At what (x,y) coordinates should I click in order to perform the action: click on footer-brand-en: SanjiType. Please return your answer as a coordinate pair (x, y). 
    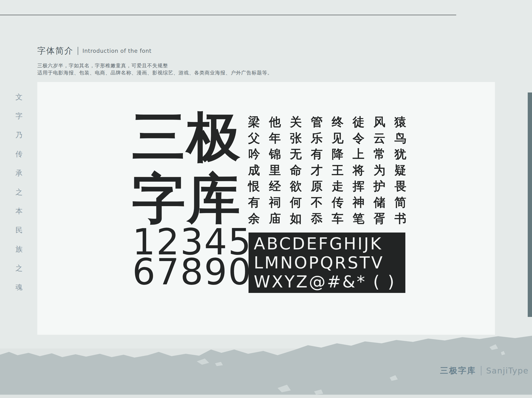
    Looking at the image, I should click on (507, 371).